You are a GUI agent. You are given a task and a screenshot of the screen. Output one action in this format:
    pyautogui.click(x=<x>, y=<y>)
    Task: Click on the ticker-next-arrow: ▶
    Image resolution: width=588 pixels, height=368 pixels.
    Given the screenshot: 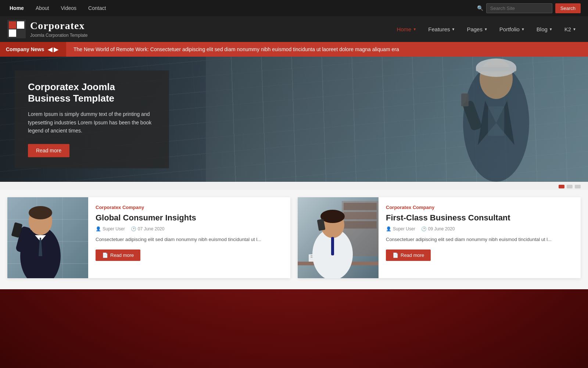 What is the action you would take?
    pyautogui.click(x=56, y=49)
    